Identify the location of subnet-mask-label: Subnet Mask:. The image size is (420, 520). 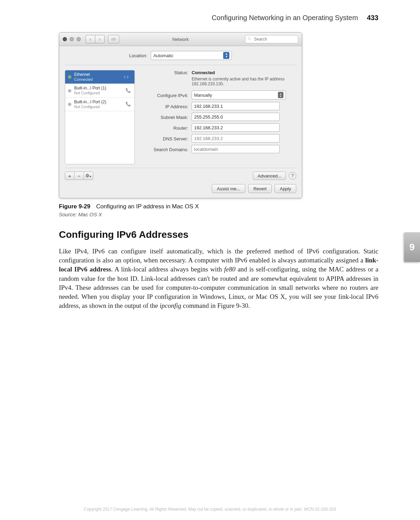
(166, 117).